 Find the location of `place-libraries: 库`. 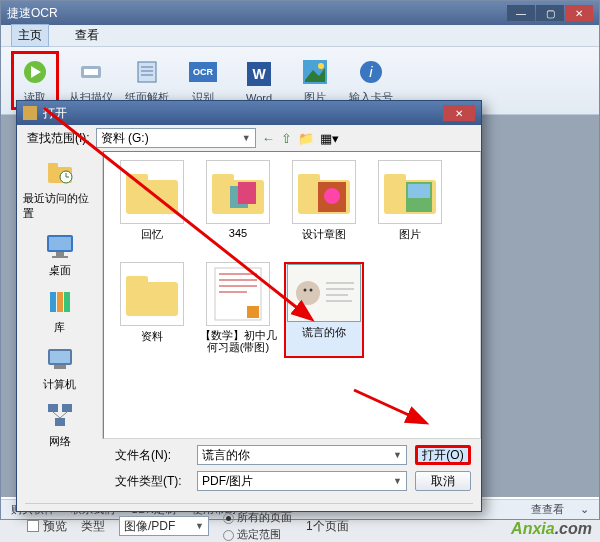

place-libraries: 库 is located at coordinates (60, 310).